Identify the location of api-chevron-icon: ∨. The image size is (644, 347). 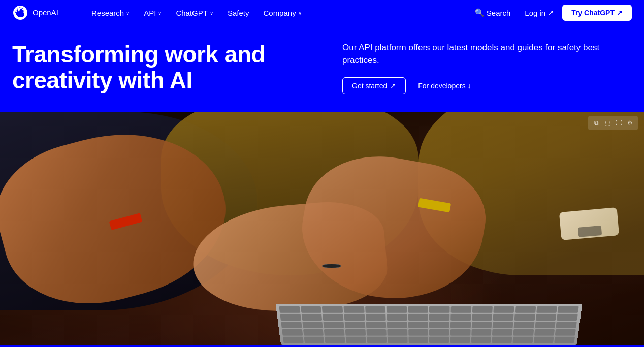
(159, 13).